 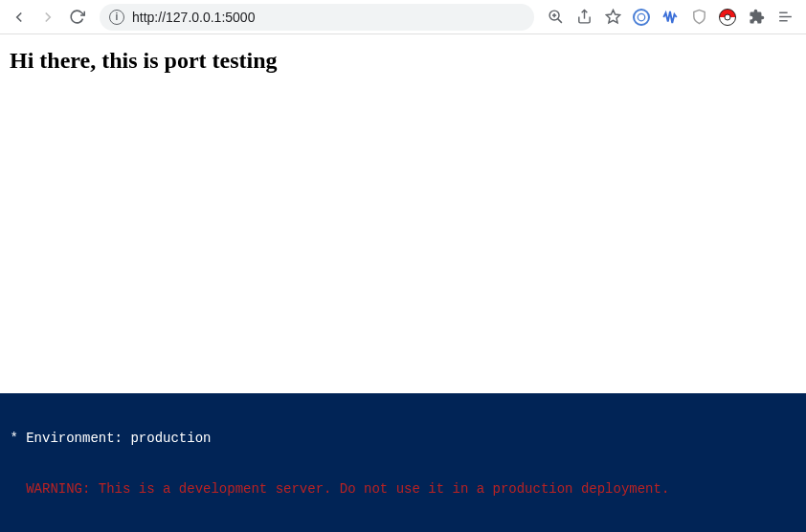 What do you see at coordinates (584, 17) in the screenshot?
I see `share-icon` at bounding box center [584, 17].